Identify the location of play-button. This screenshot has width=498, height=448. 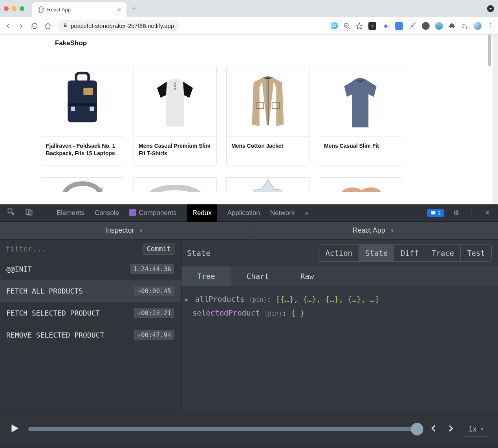
(15, 429).